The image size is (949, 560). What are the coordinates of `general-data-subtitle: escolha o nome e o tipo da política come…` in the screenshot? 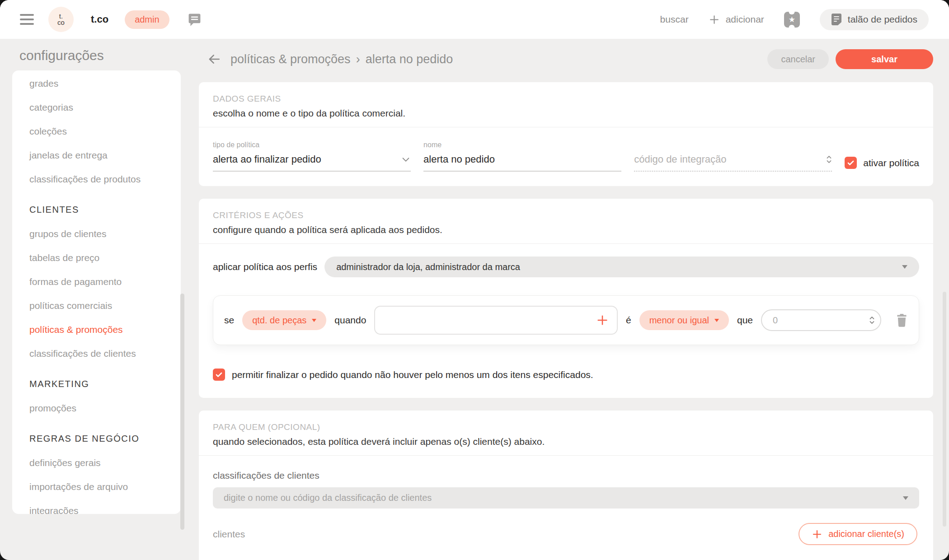 It's located at (566, 113).